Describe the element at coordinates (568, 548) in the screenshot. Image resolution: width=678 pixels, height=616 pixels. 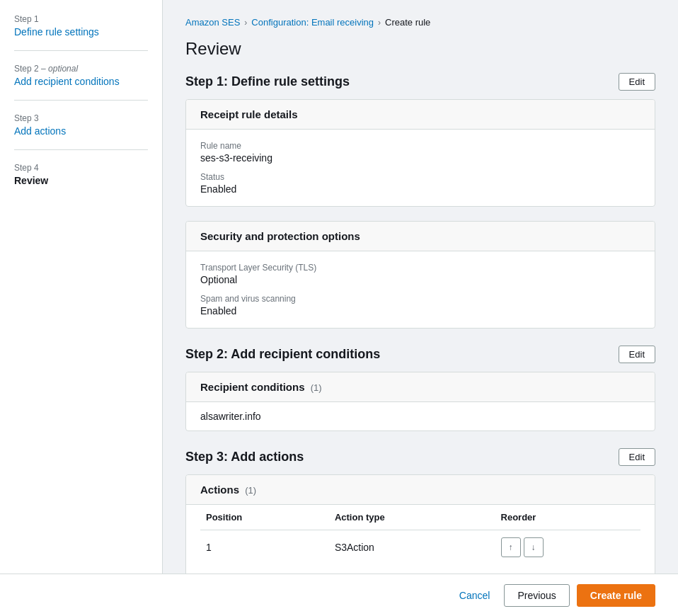
I see `row-reorder: ↑ ↓` at that location.